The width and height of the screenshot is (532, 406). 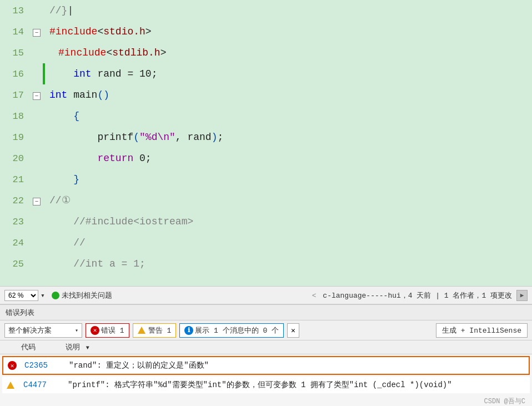 I want to click on status-bar: 50 % 62 % 75 % 100 % ▾ 未找到相关问题 < c-langu…, so click(x=266, y=295).